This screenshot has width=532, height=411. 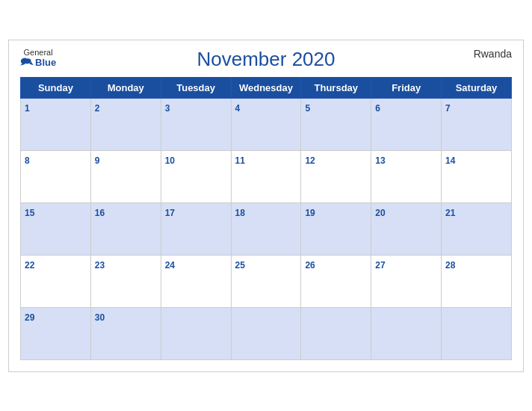 What do you see at coordinates (196, 281) in the screenshot?
I see `day-cell: 24` at bounding box center [196, 281].